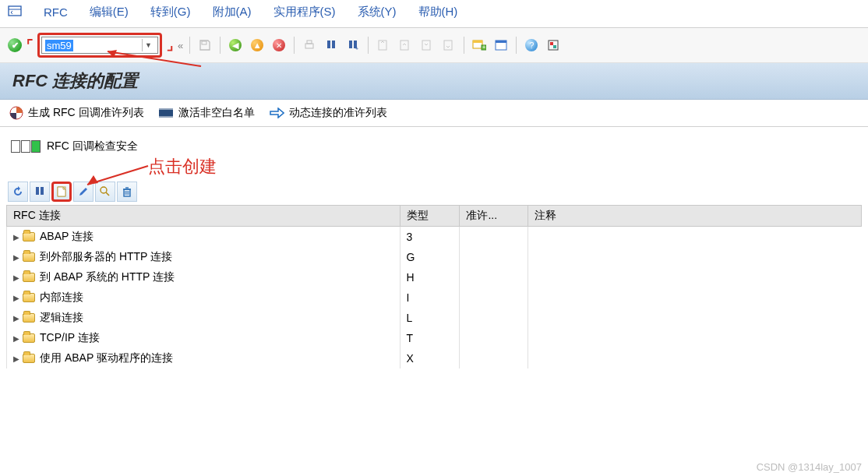  What do you see at coordinates (430, 217) in the screenshot?
I see `col-type: 类型` at bounding box center [430, 217].